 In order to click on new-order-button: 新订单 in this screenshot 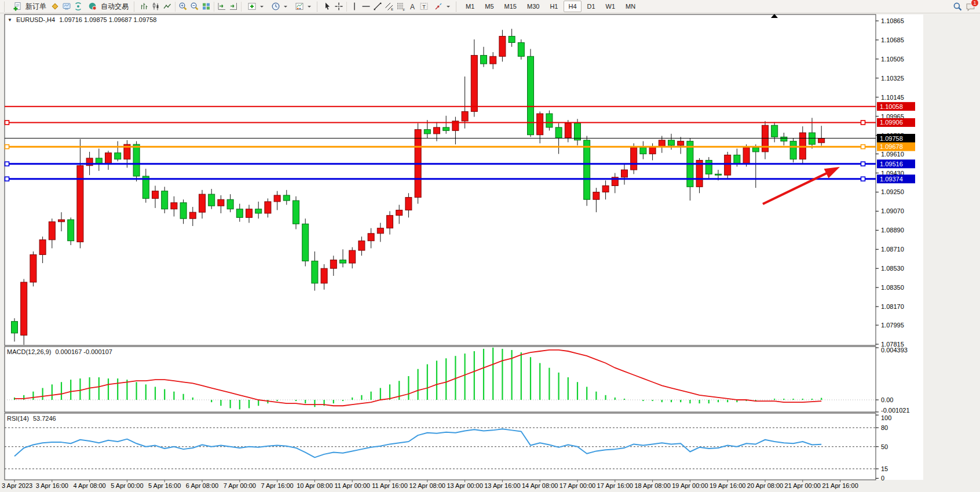, I will do `click(29, 6)`.